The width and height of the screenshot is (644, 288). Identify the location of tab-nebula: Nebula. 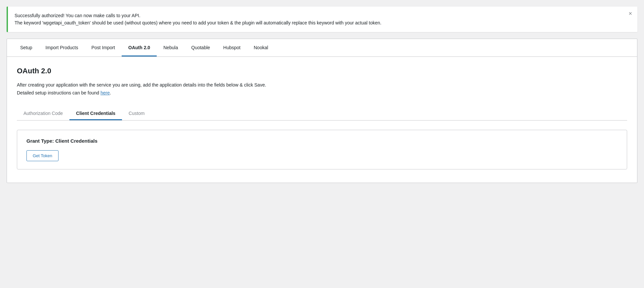
(171, 48).